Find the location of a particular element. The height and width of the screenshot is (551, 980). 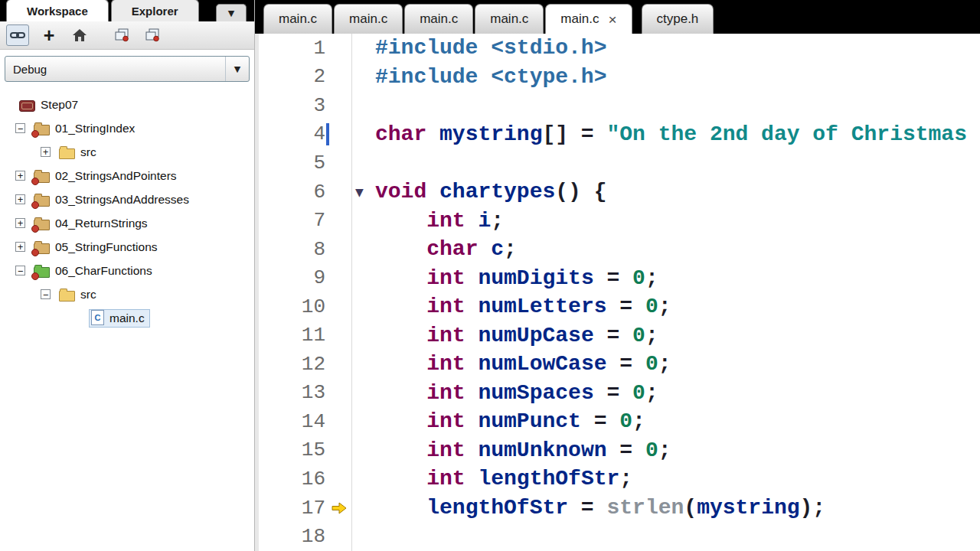

tab-workspace: Workspace is located at coordinates (57, 11).